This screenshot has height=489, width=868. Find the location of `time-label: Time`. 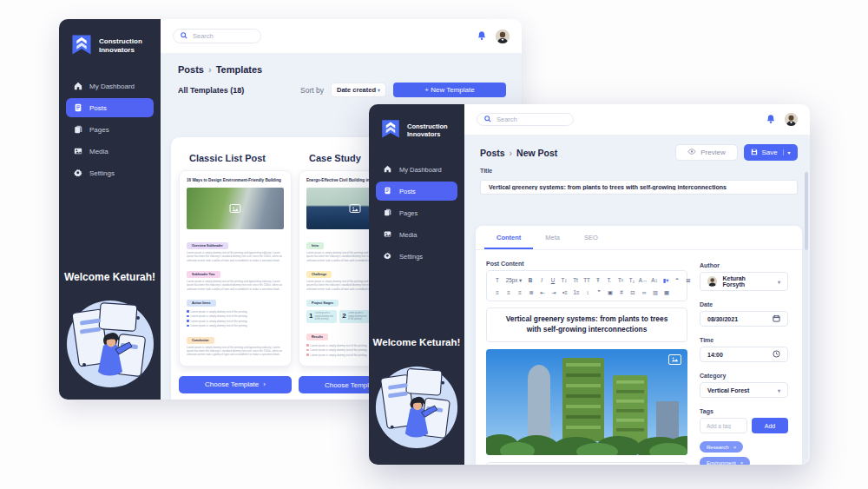

time-label: Time is located at coordinates (744, 340).